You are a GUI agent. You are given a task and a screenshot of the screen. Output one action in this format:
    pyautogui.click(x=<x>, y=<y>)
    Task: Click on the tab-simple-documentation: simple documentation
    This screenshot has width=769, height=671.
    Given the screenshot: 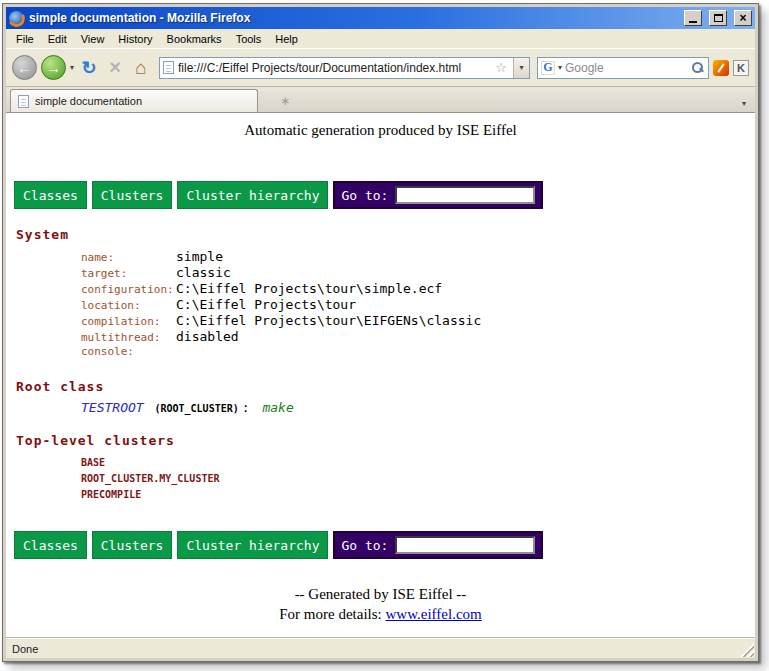 What is the action you would take?
    pyautogui.click(x=134, y=100)
    